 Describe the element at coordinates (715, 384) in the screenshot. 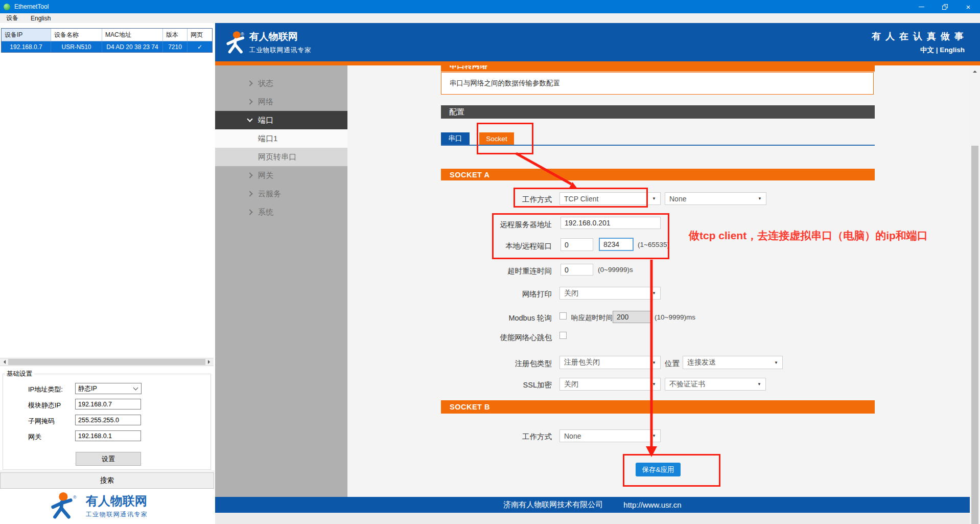

I see `ssl-cert-select: 不验证证书 ▼` at that location.